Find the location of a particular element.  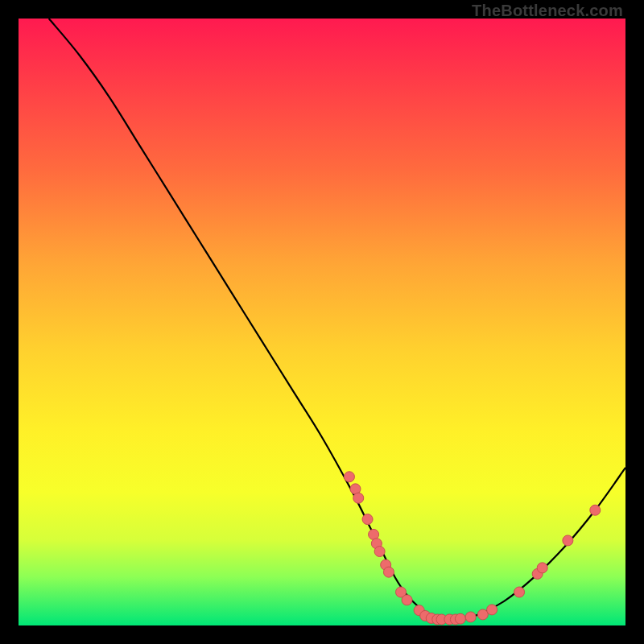

watermark-text: TheBottleneck.com is located at coordinates (547, 11).